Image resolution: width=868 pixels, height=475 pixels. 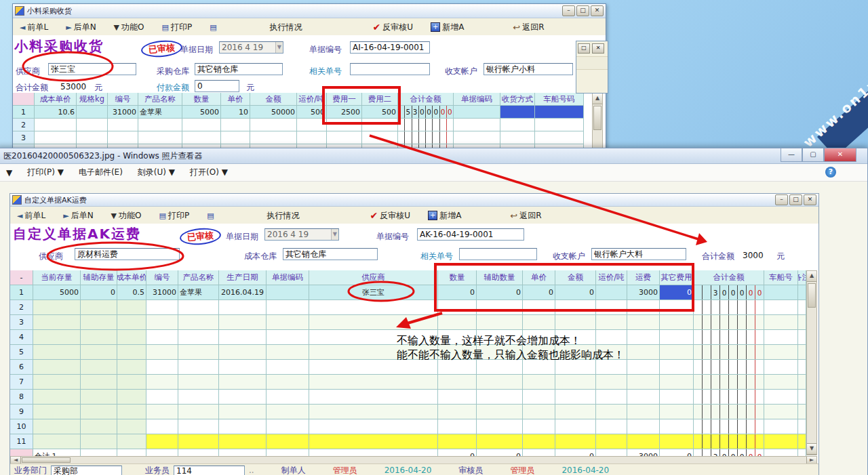 I want to click on toolbar-button-前单L: ◄前单L, so click(x=34, y=27).